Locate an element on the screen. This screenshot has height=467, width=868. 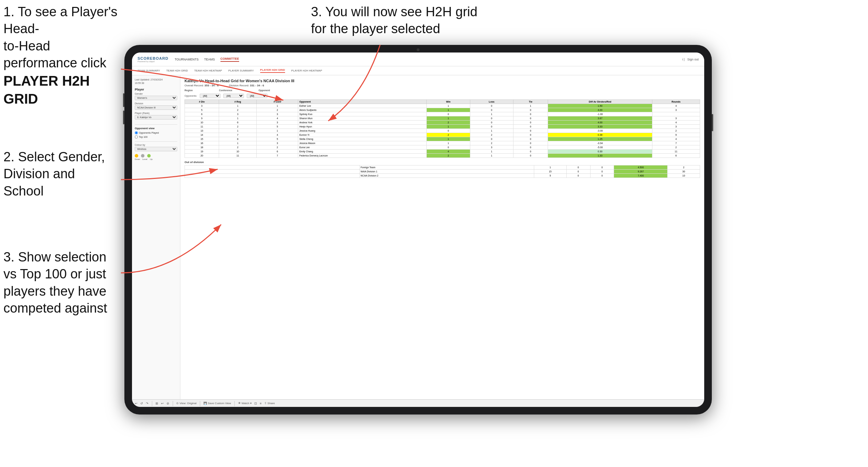
region-filter-label: Region is located at coordinates (189, 90).